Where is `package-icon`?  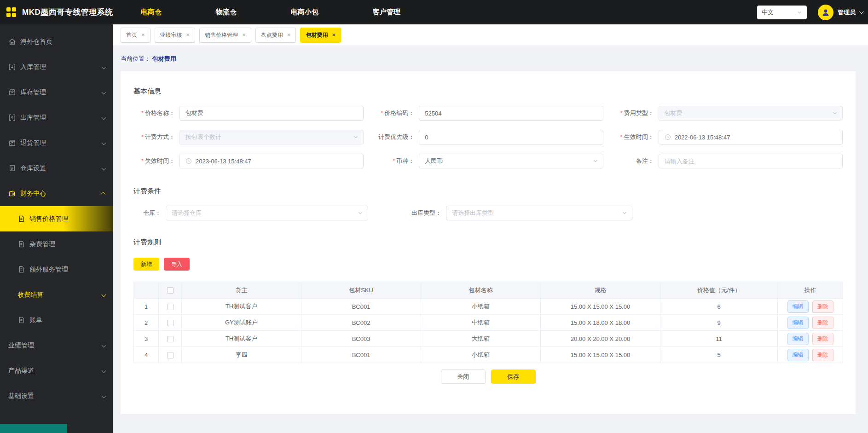
package-icon is located at coordinates (12, 92).